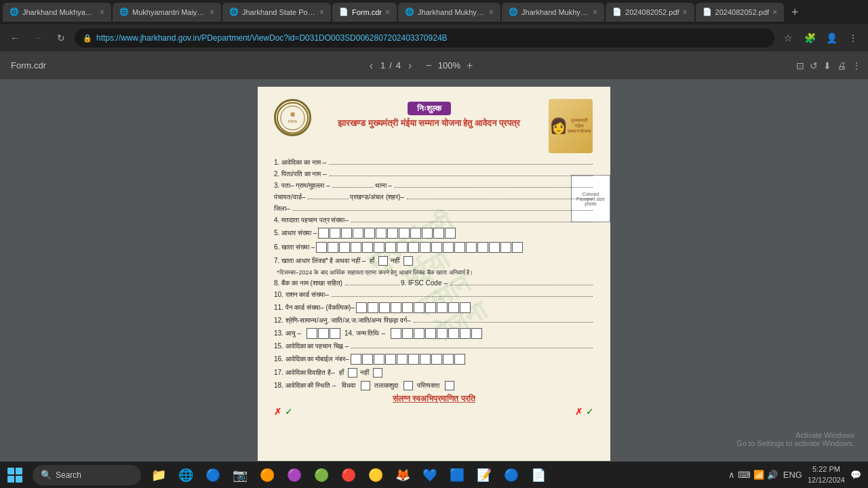 This screenshot has height=488, width=868. What do you see at coordinates (425, 38) in the screenshot?
I see `url-bar: 🔒 https://www.jharkhand.gov.in/PDepartme…` at bounding box center [425, 38].